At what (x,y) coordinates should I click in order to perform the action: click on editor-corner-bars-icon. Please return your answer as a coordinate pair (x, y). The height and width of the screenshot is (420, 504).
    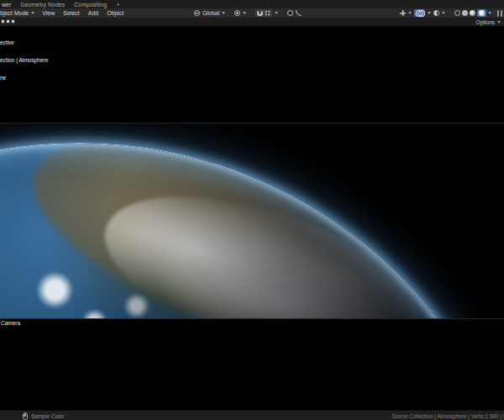
    Looking at the image, I should click on (500, 13).